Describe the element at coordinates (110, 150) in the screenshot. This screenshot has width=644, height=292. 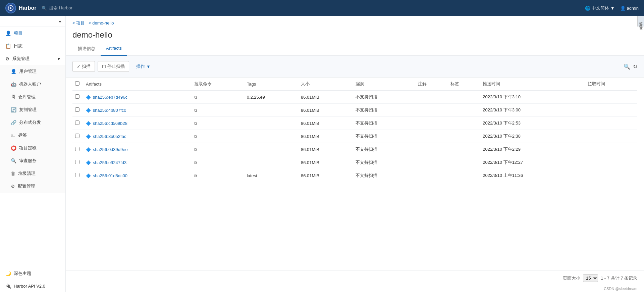
I see `artifact-link: sha256:0d39d9ee` at that location.